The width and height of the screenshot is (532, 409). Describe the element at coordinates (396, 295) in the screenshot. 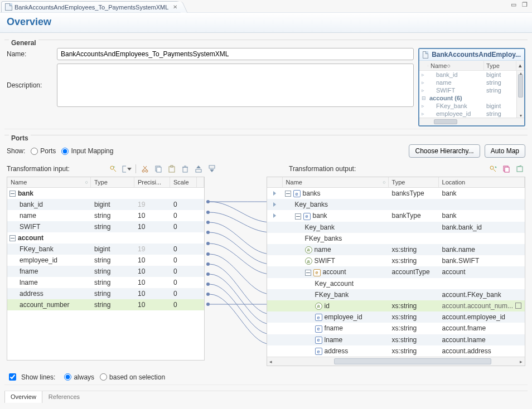

I see `output-row: FKey_bankaccount.FKey_bank` at that location.